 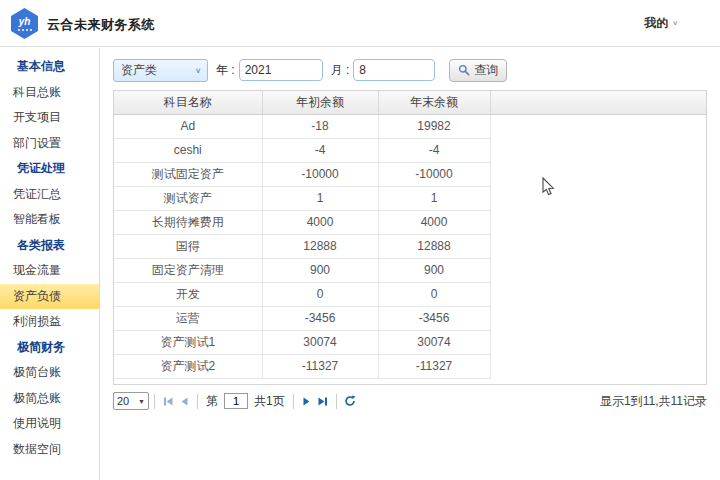 I want to click on refresh-button, so click(x=350, y=401).